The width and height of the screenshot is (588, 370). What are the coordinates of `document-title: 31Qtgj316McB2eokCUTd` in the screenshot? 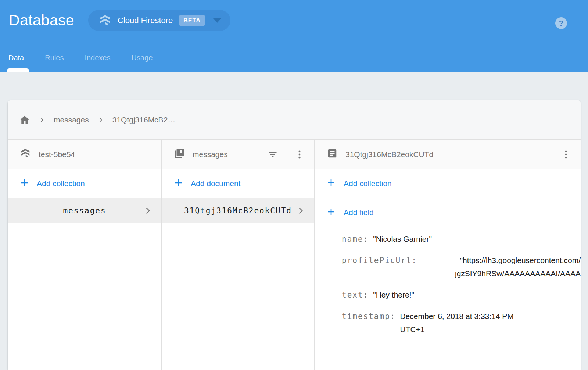 It's located at (390, 154).